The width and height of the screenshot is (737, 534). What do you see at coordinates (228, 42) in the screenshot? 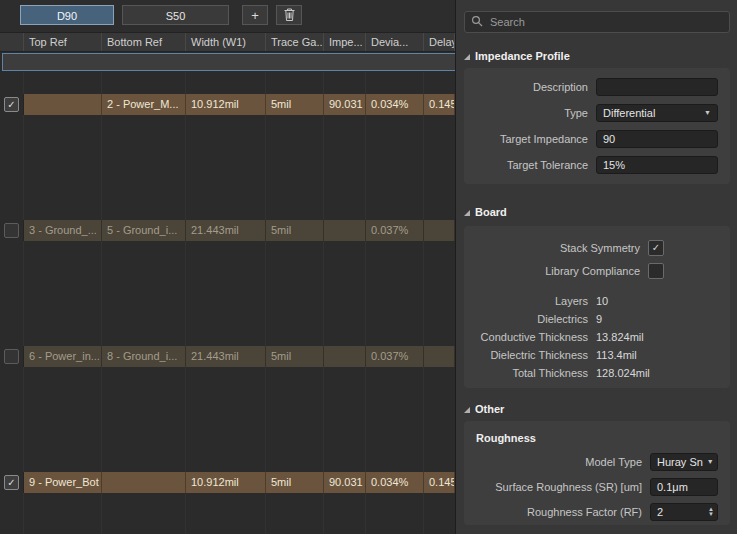
I see `table-header-row: Top Ref Bottom Ref Width (W1) Trace Ga..…` at bounding box center [228, 42].